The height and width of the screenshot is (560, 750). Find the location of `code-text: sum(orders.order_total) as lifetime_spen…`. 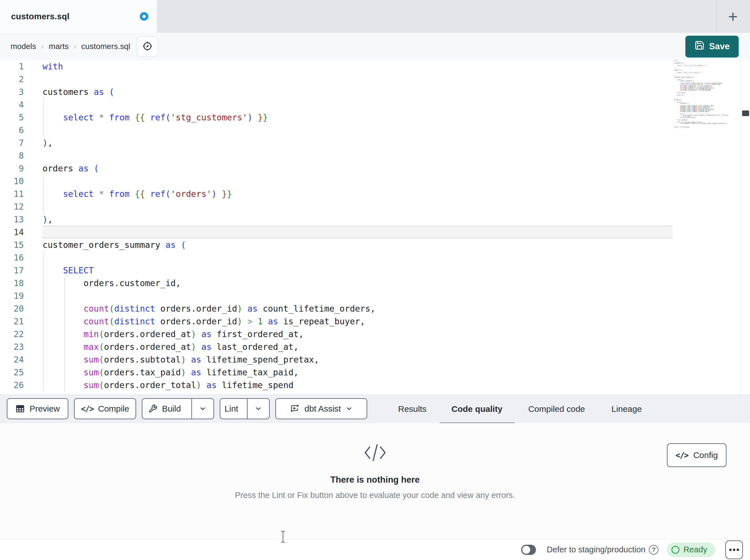

code-text: sum(orders.order_total) as lifetime_spen… is located at coordinates (357, 385).